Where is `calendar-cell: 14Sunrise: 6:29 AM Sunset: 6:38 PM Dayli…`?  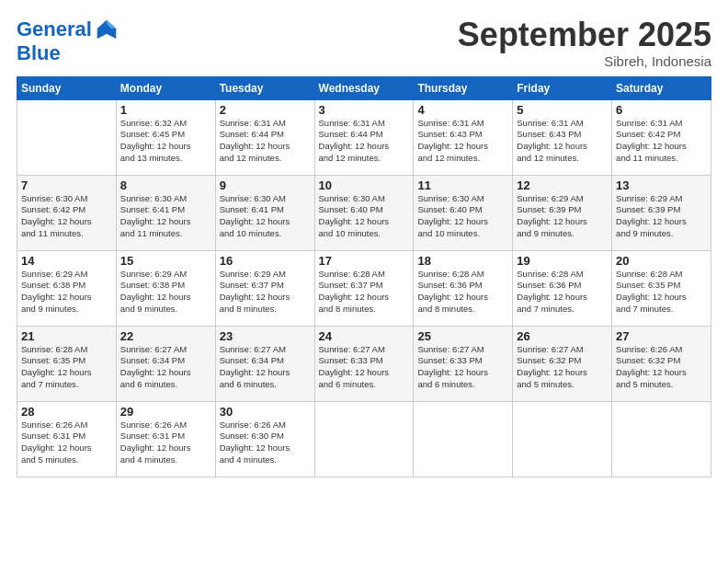 calendar-cell: 14Sunrise: 6:29 AM Sunset: 6:38 PM Dayli… is located at coordinates (67, 288).